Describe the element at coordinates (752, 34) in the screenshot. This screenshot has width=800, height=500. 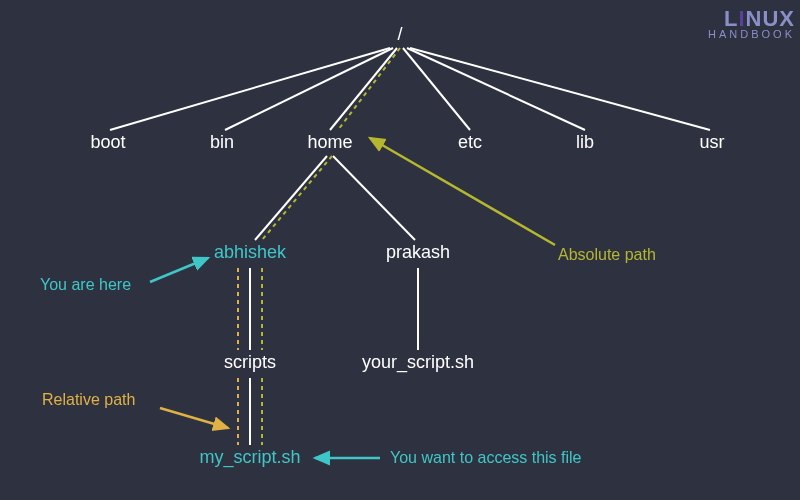
I see `logo-handbook: HANDBOOK` at that location.